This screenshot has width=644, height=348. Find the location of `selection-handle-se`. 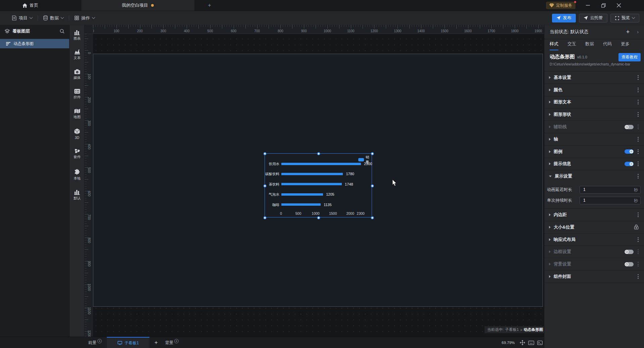

selection-handle-se is located at coordinates (373, 218).